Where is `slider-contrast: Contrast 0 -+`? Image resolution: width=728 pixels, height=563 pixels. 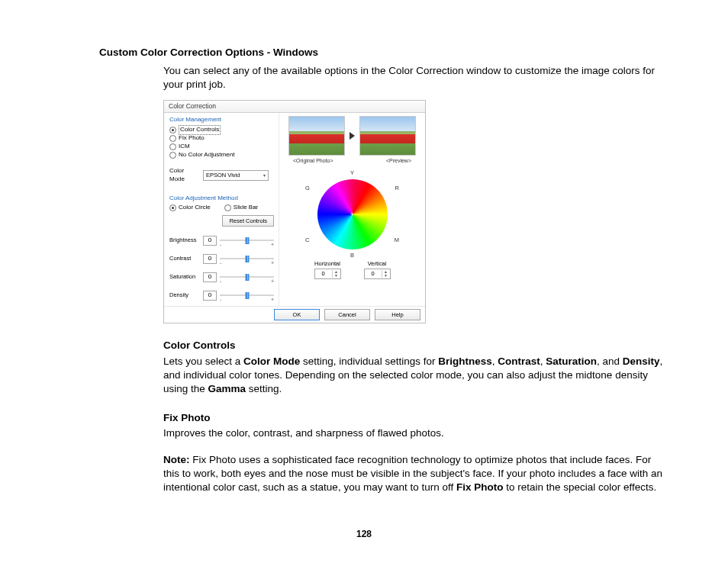
slider-contrast: Contrast 0 -+ is located at coordinates (221, 259).